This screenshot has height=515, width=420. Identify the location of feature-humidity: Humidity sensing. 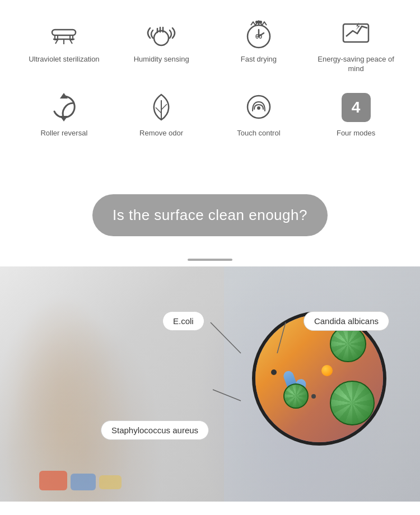
(161, 45).